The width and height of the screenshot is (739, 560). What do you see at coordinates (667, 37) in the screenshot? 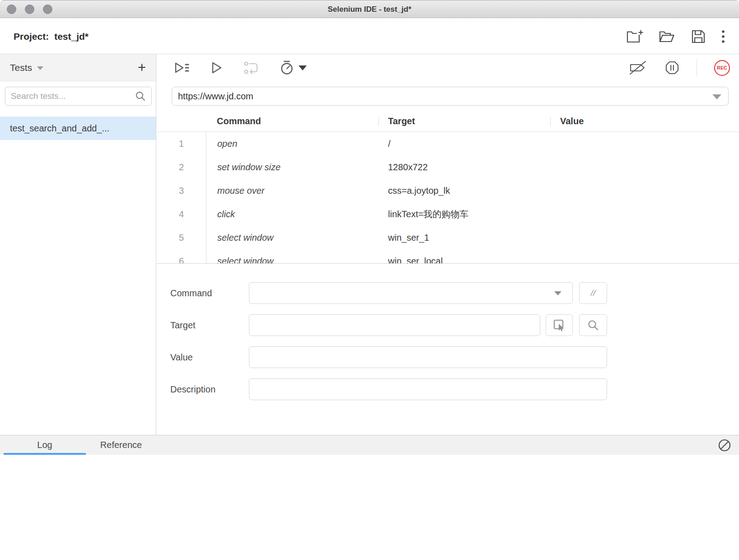
I see `open-project-button` at bounding box center [667, 37].